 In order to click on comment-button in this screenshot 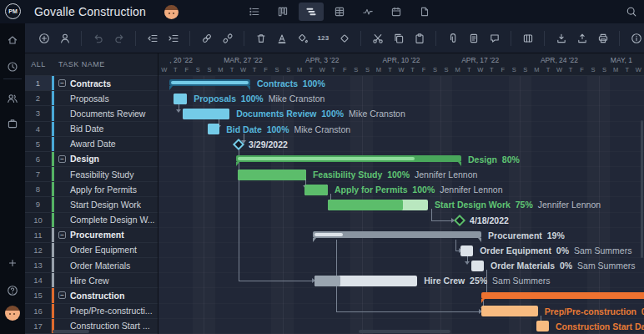, I will do `click(494, 38)`.